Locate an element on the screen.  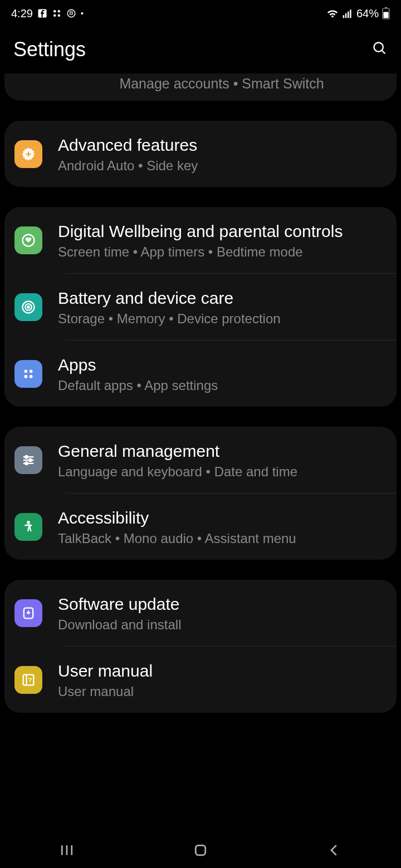
item-text: Advanced featuresAndroid Auto • Side key is located at coordinates (222, 154).